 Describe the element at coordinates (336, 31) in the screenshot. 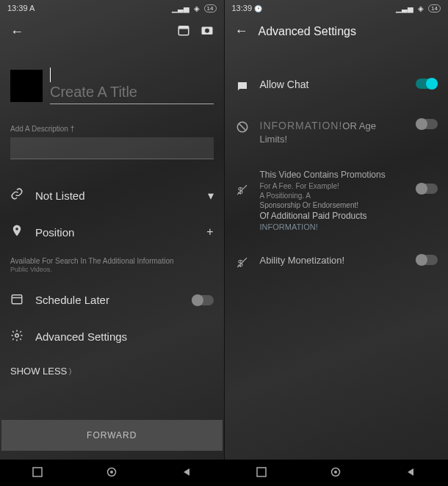

I see `topbar: ← Advanced Settings` at that location.